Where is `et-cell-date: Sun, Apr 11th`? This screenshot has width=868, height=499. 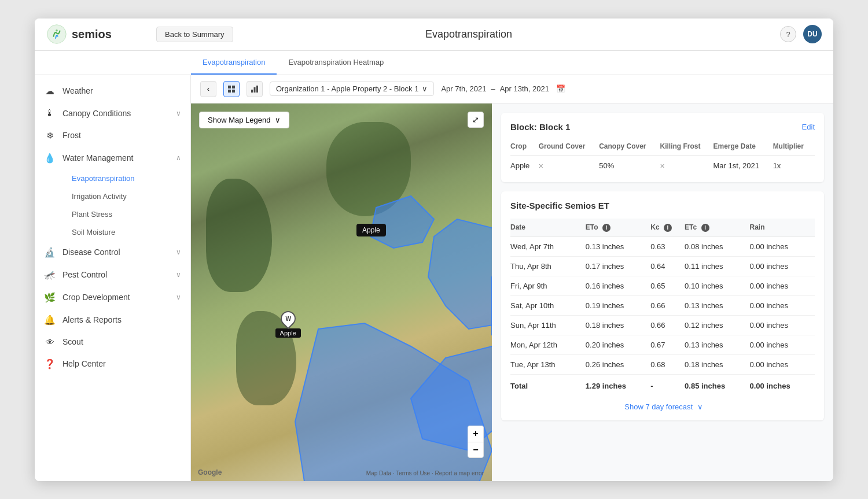
et-cell-date: Sun, Apr 11th is located at coordinates (548, 325).